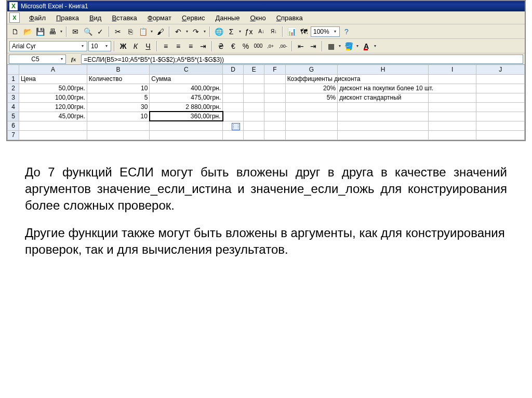 The image size is (532, 398). What do you see at coordinates (331, 46) in the screenshot?
I see `borders-icon: ▦` at bounding box center [331, 46].